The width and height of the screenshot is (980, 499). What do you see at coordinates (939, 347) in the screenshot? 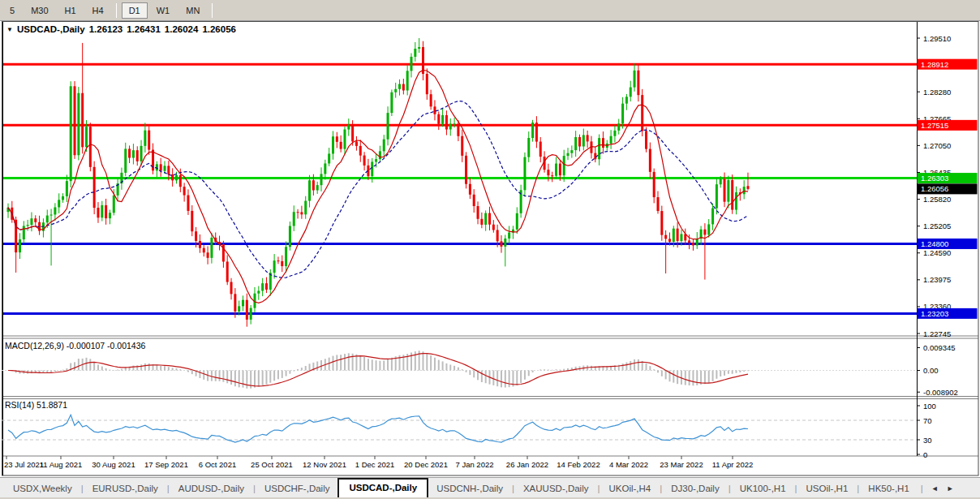
I see `svg-text: 0.009345` at bounding box center [939, 347].